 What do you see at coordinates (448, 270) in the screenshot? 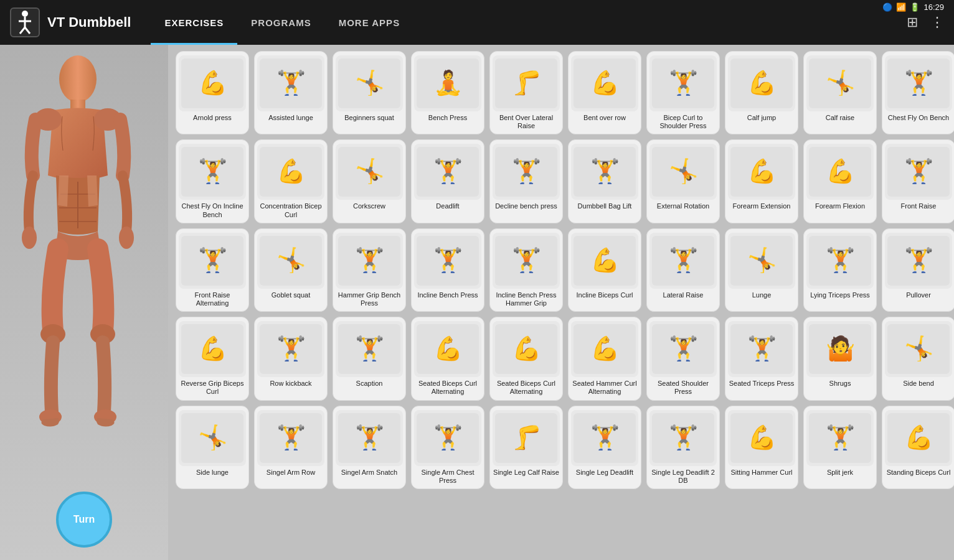
I see `exercise-card: 🏋 Incline Bench Press` at bounding box center [448, 270].